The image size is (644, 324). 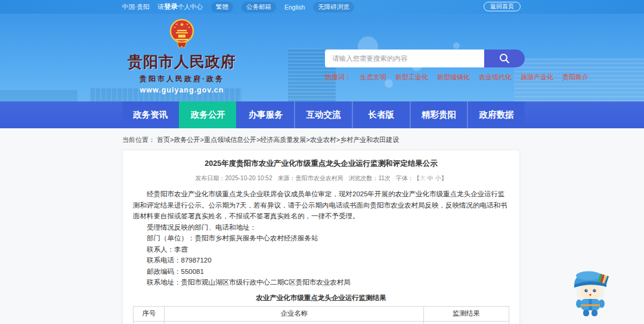 I want to click on official-mailbox-link: 公务邮箱, so click(x=259, y=7).